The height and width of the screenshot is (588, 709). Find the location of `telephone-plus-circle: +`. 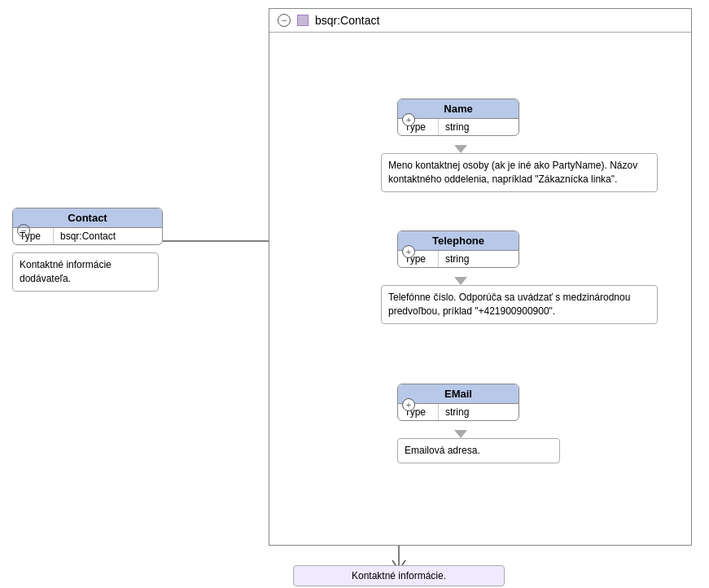

telephone-plus-circle: + is located at coordinates (409, 252).